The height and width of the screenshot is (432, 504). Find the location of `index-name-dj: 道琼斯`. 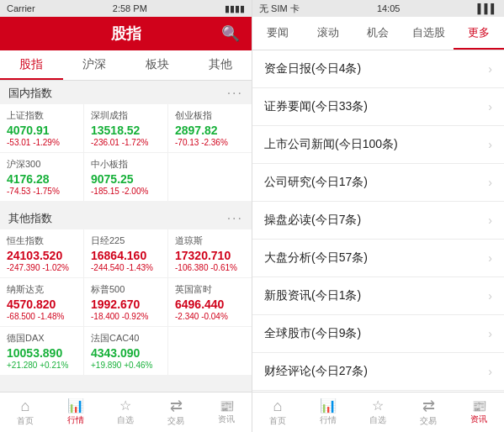

index-name-dj: 道琼斯 is located at coordinates (210, 240).